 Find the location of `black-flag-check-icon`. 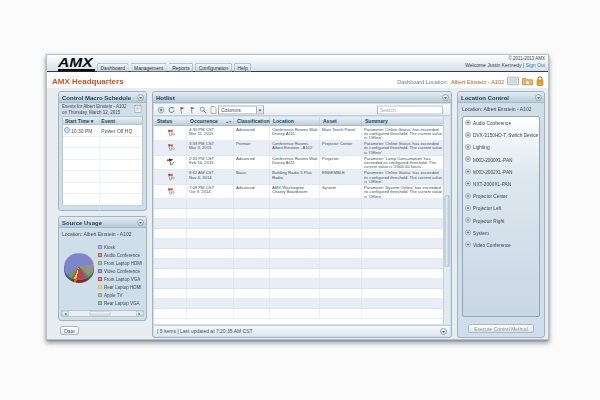

black-flag-check-icon is located at coordinates (170, 162).